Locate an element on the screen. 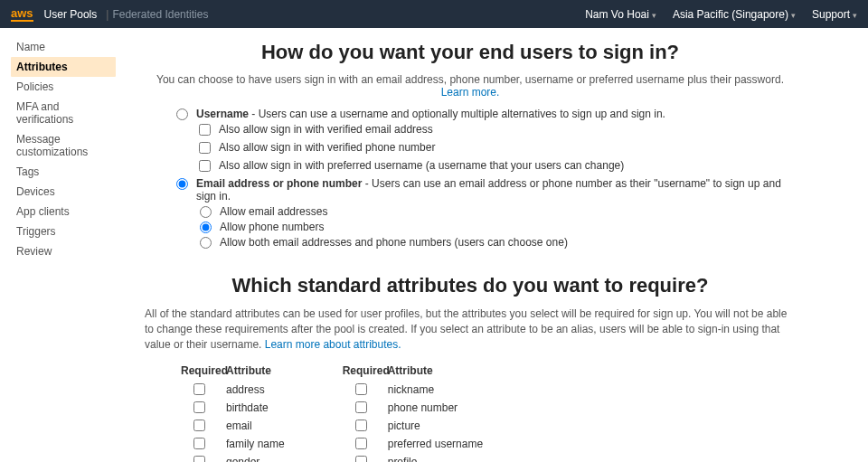 This screenshot has width=868, height=462. attr-label: birthdate is located at coordinates (248, 408).